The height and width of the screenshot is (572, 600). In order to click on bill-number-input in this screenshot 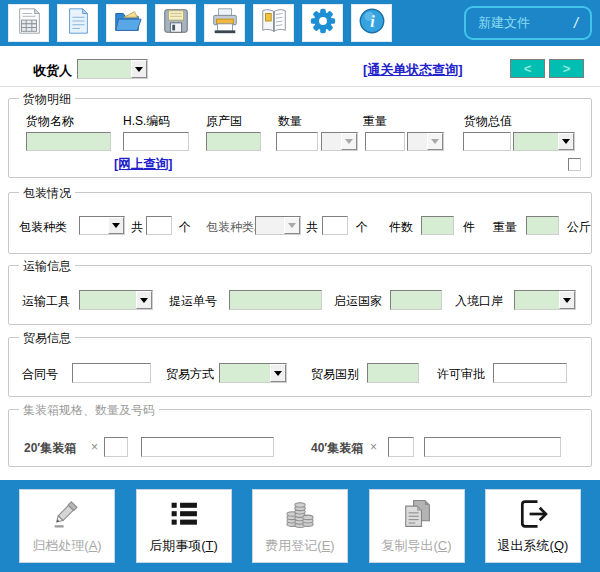, I will do `click(276, 300)`.